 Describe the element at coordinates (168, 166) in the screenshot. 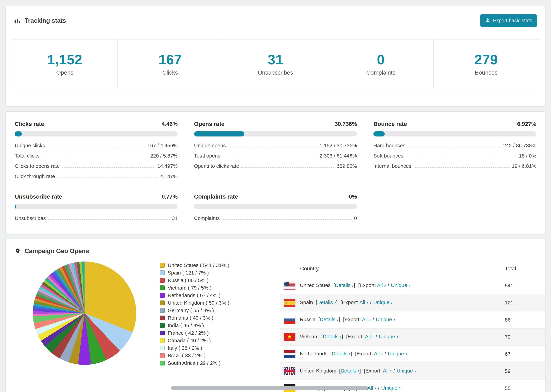

I see `rate-row-value: 14.497%` at that location.